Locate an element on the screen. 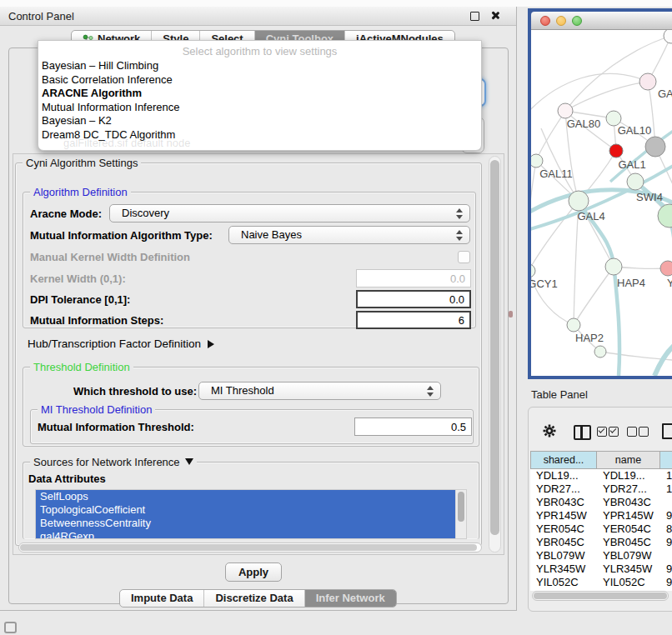 This screenshot has height=635, width=672. manual-kernel-width-label: Manual Kernel Width Definition is located at coordinates (110, 257).